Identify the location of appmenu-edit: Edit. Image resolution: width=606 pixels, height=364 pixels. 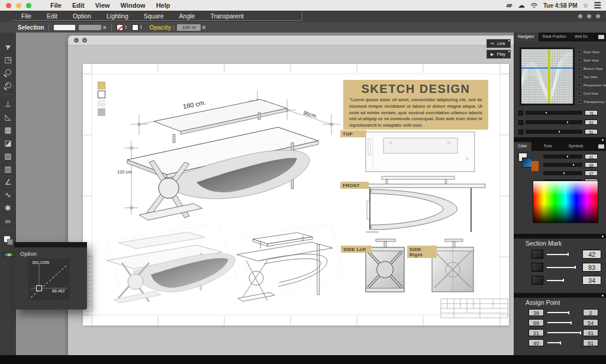
(52, 16).